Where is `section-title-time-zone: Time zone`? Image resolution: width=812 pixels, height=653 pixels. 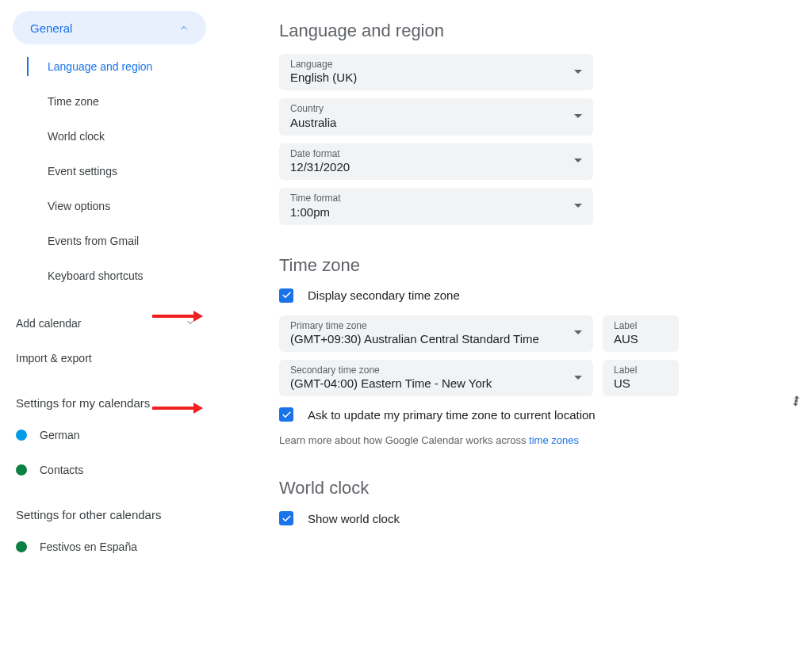
section-title-time-zone: Time zone is located at coordinates (531, 265).